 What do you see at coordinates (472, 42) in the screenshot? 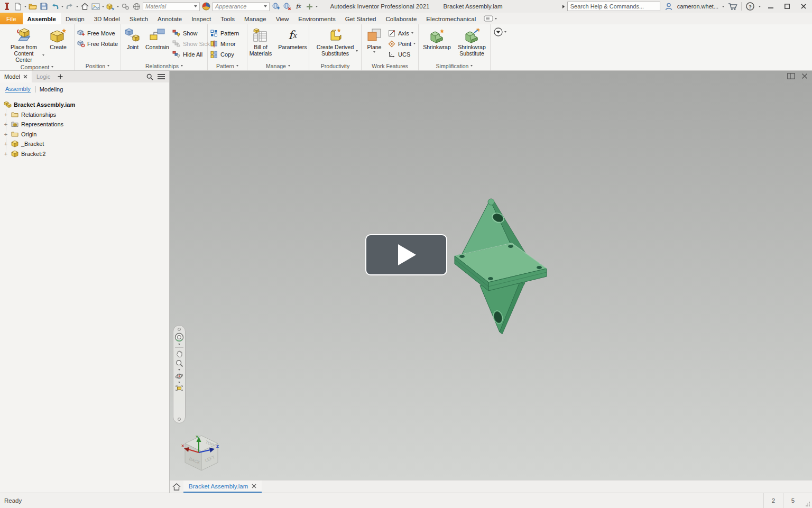
I see `shrinkwrap-substitute-button: Shrinkwrap Substitute` at bounding box center [472, 42].